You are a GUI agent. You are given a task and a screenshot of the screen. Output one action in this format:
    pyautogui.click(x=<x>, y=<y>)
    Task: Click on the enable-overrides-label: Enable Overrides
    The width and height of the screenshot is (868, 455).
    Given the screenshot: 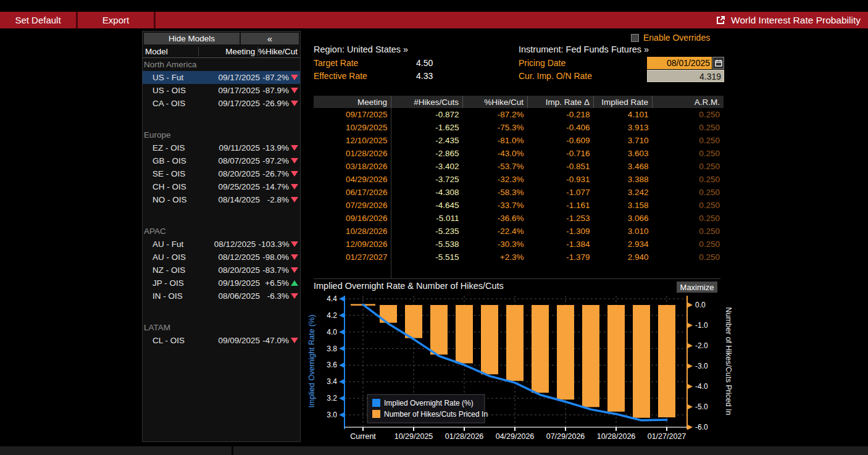 What is the action you would take?
    pyautogui.click(x=677, y=38)
    